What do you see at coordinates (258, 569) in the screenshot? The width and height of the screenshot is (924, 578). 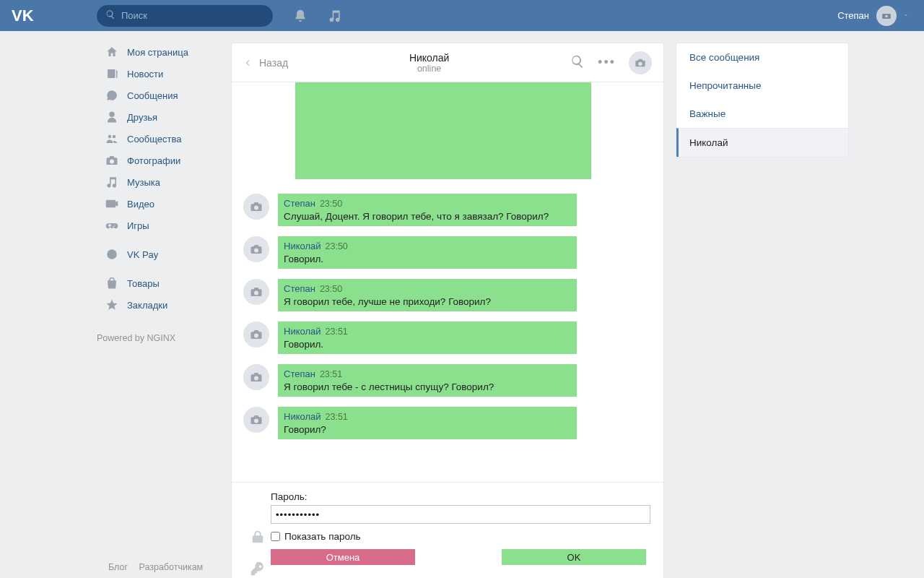 I see `key-icon` at bounding box center [258, 569].